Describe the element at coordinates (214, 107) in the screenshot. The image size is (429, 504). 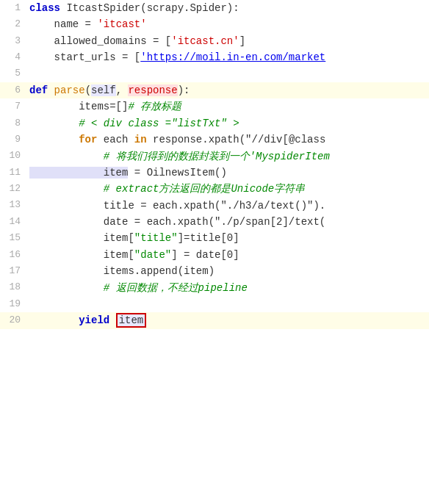
I see `code-line-7: 7 items=[]# 存放标题` at that location.